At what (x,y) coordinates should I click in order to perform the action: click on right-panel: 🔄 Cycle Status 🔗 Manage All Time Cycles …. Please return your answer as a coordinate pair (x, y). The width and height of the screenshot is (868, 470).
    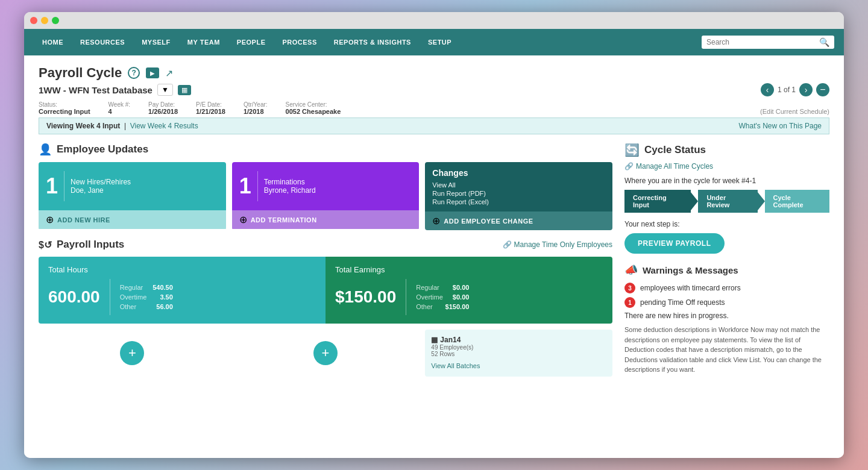
    Looking at the image, I should click on (727, 260).